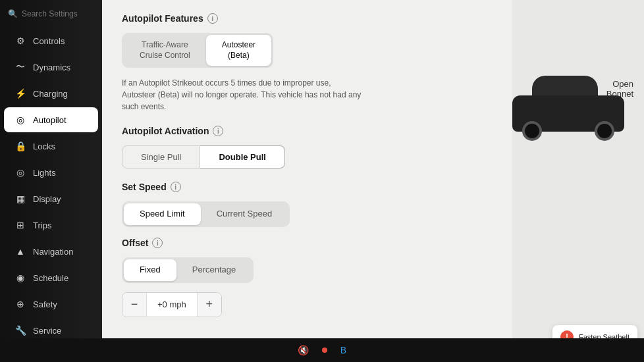  Describe the element at coordinates (150, 270) in the screenshot. I see `fixed-btn: Fixed` at that location.